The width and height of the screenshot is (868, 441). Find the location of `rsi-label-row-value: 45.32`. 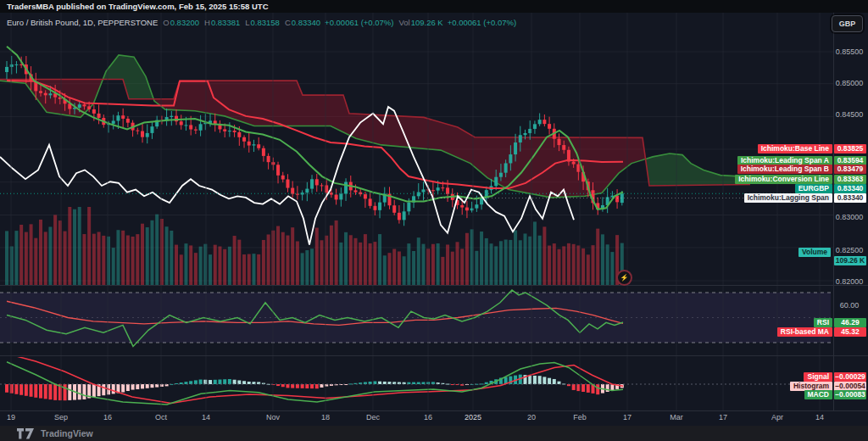

rsi-label-row-value: 45.32 is located at coordinates (850, 332).